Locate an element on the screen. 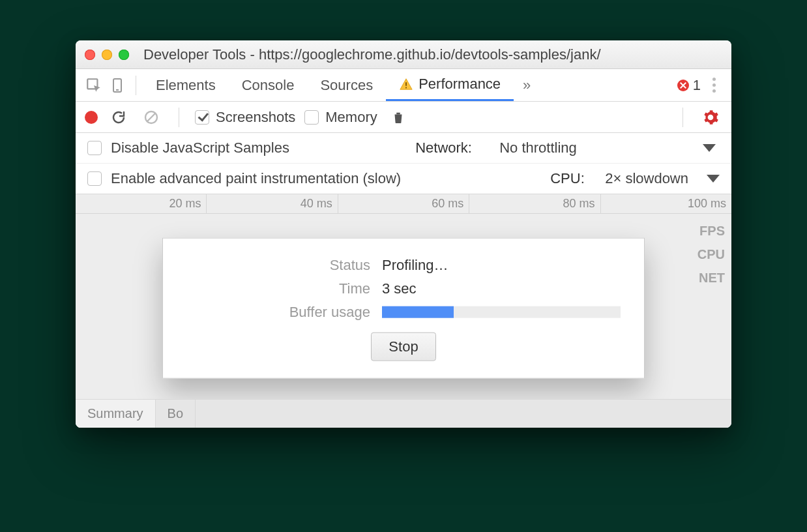 This screenshot has height=532, width=807. time-value: 3 sec is located at coordinates (399, 289).